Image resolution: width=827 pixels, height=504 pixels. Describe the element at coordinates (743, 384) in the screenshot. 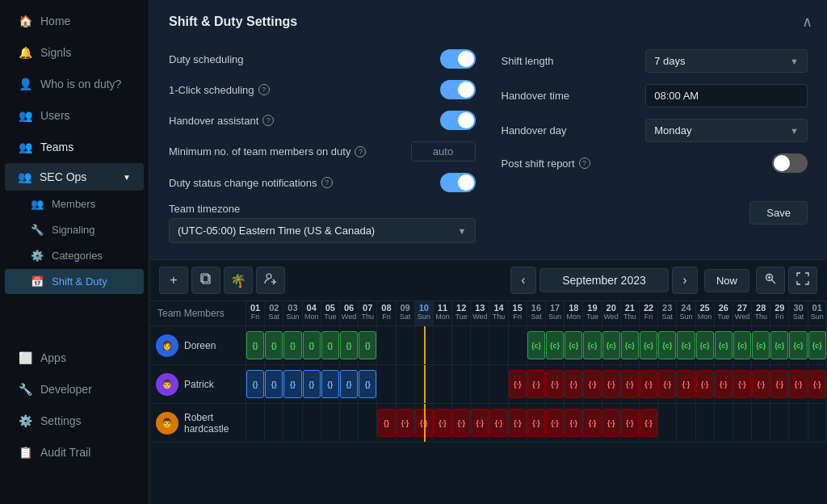

I see `cal-cell-1-26: {·}` at that location.